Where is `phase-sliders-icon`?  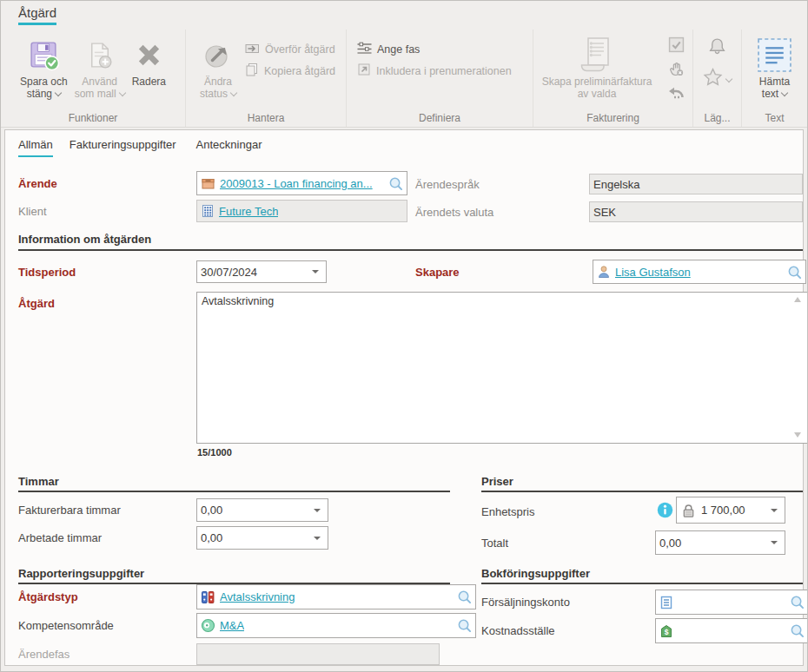 phase-sliders-icon is located at coordinates (365, 49).